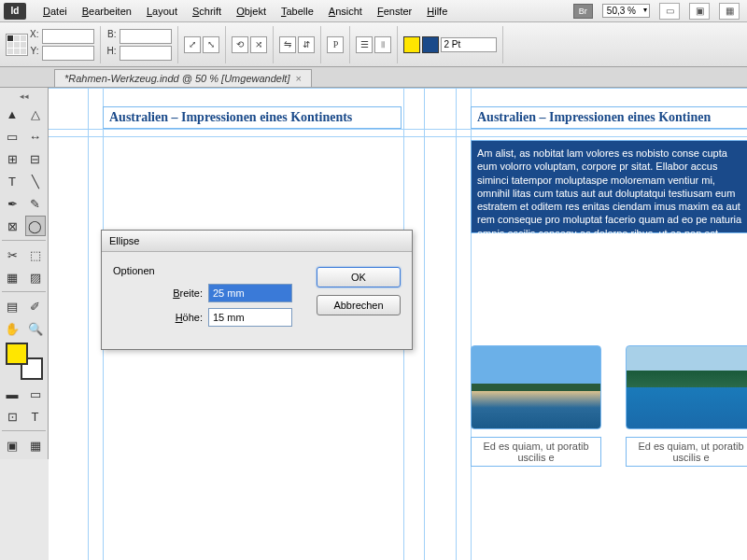  I want to click on normal-view-icon: ▣, so click(12, 445).